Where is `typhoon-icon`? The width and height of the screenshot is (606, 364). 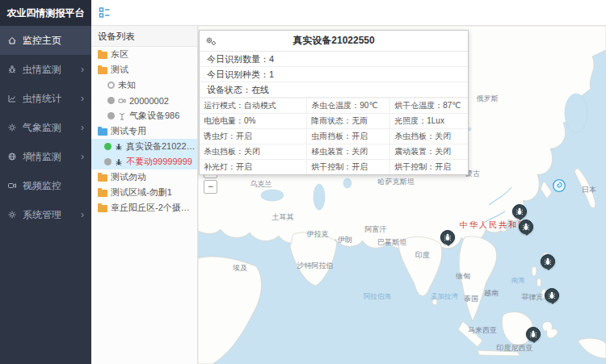
typhoon-icon is located at coordinates (559, 186).